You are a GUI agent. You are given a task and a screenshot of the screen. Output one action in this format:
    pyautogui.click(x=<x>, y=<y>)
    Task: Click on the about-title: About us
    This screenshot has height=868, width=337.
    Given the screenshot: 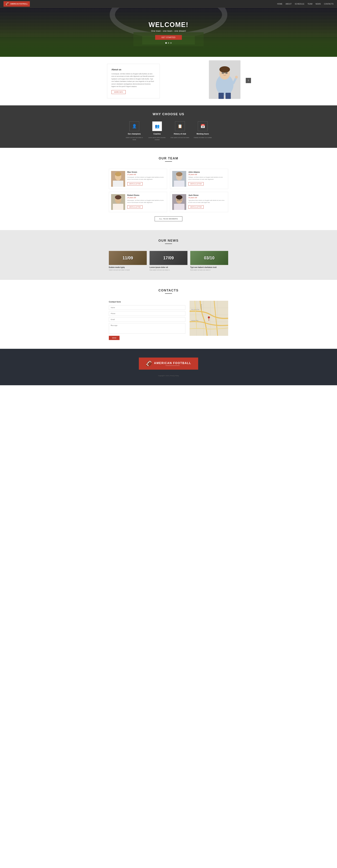 What is the action you would take?
    pyautogui.click(x=133, y=69)
    